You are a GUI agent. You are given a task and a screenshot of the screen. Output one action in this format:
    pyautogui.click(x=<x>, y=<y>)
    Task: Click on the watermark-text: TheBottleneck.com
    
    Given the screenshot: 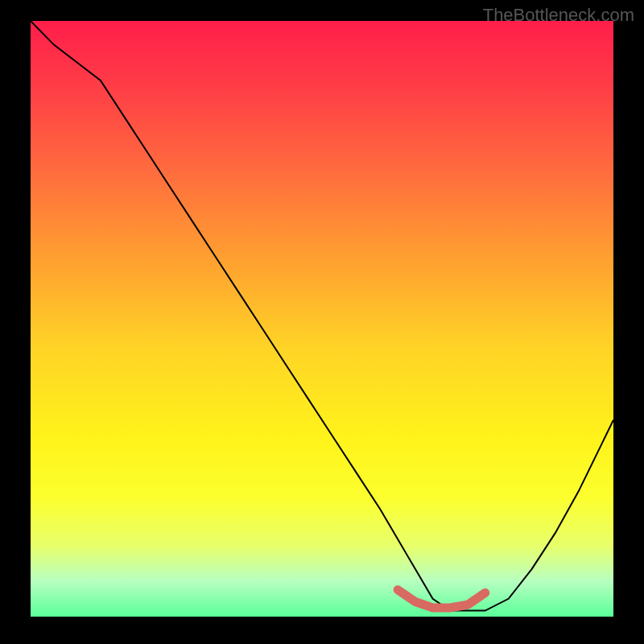 What is the action you would take?
    pyautogui.click(x=559, y=15)
    